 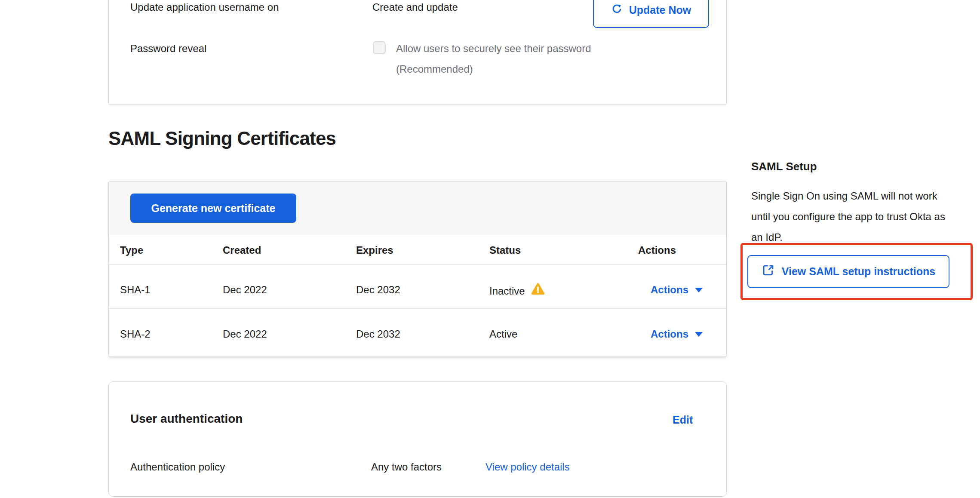 I want to click on view-policy-details-link: View policy details, so click(x=528, y=467).